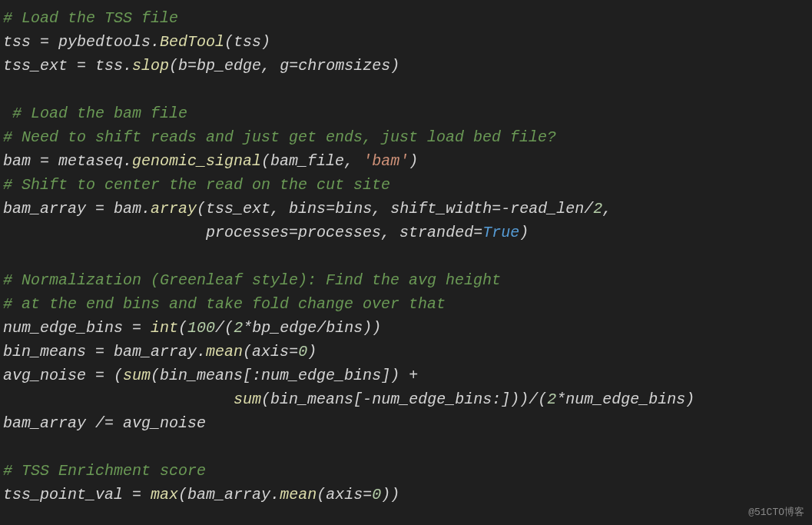  Describe the element at coordinates (407, 184) in the screenshot. I see `code-line: # Shift to center the read on the cut si…` at that location.